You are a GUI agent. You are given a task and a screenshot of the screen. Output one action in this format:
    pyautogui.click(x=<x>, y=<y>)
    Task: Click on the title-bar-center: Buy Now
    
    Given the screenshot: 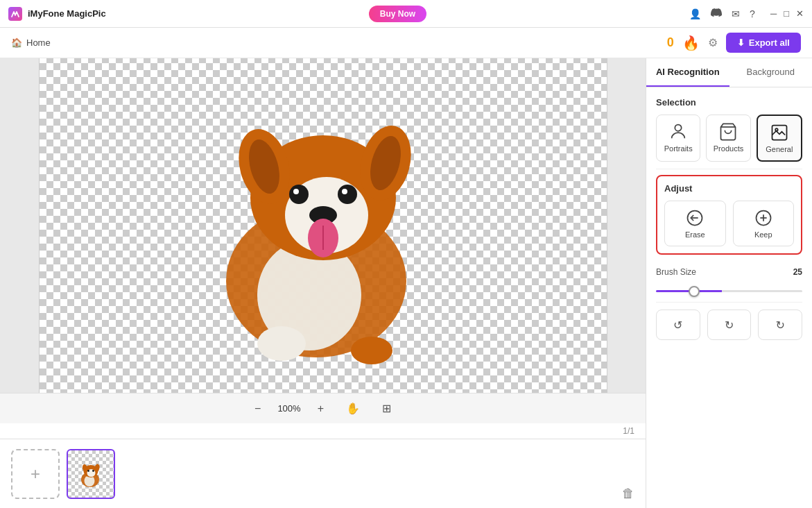 What is the action you would take?
    pyautogui.click(x=398, y=14)
    